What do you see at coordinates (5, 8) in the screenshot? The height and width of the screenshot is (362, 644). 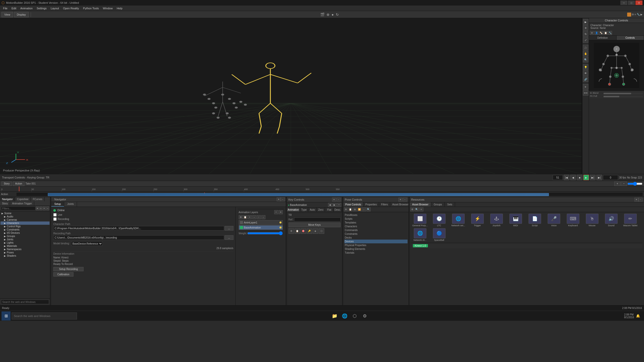 I see `menu-file: File` at bounding box center [5, 8].